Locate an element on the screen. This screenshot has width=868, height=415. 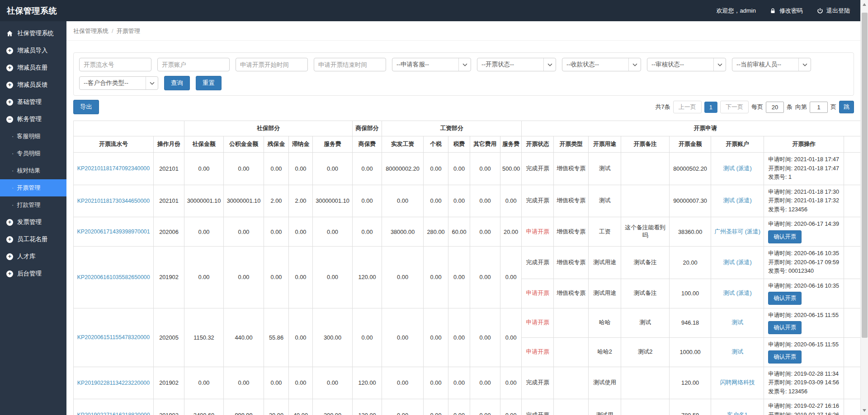
invoice-admin-cell is located at coordinates (852, 352).